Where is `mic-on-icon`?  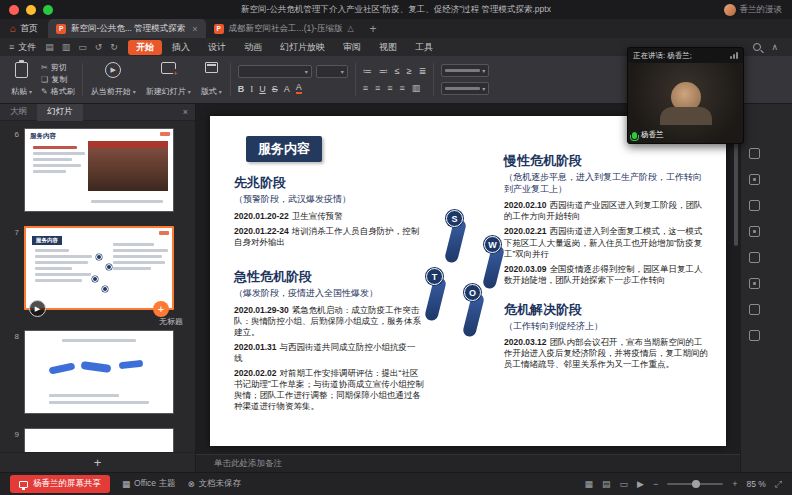
mic-on-icon is located at coordinates (634, 136).